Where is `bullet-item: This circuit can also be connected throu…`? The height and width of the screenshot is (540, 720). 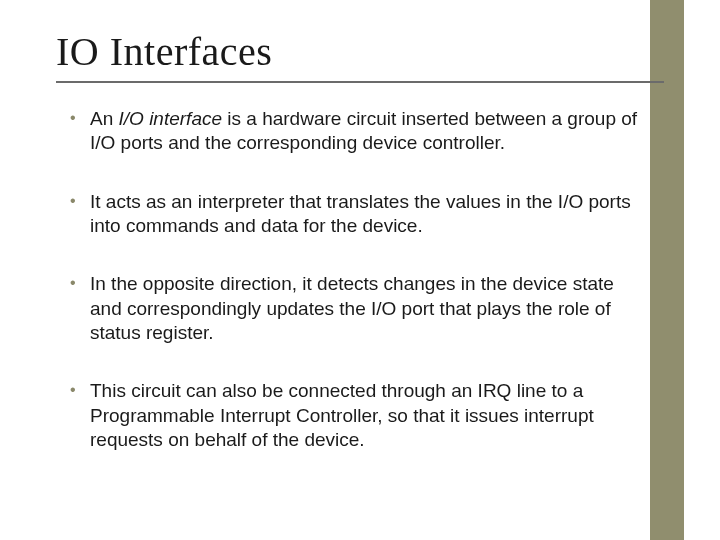
bullet-item: This circuit can also be connected throu… is located at coordinates (358, 416).